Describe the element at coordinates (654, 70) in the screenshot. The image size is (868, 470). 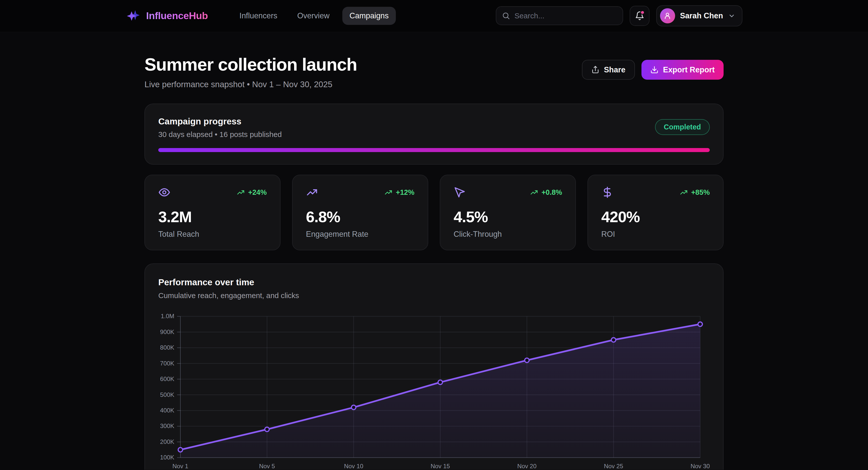
I see `download-icon` at that location.